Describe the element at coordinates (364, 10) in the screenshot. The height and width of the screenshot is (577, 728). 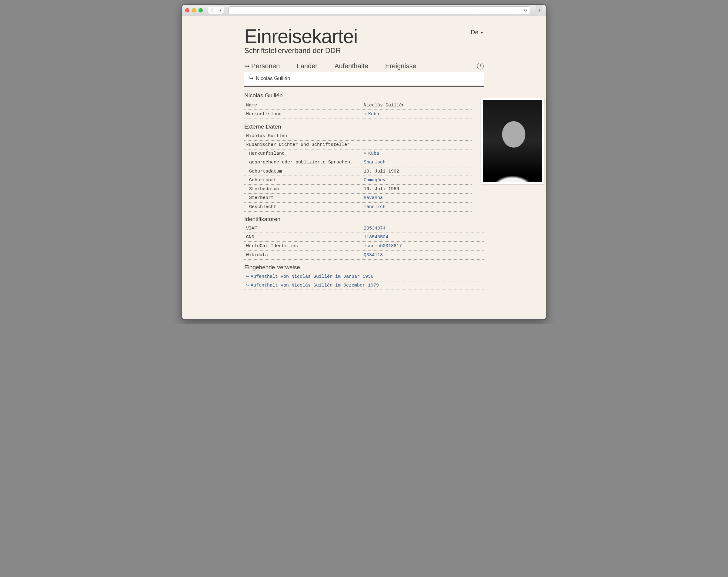
I see `browser-chrome: ⟨ ⟩ ↻ +` at that location.